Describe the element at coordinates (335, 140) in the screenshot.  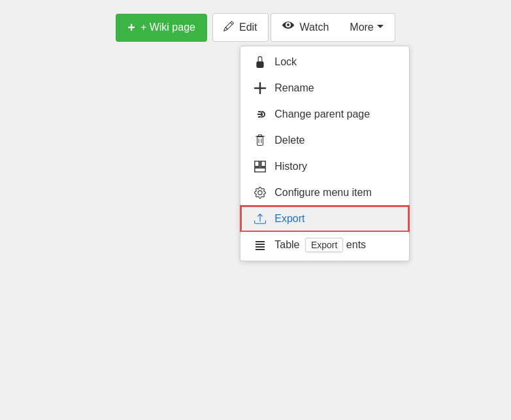
I see `delete-label: Delete` at that location.